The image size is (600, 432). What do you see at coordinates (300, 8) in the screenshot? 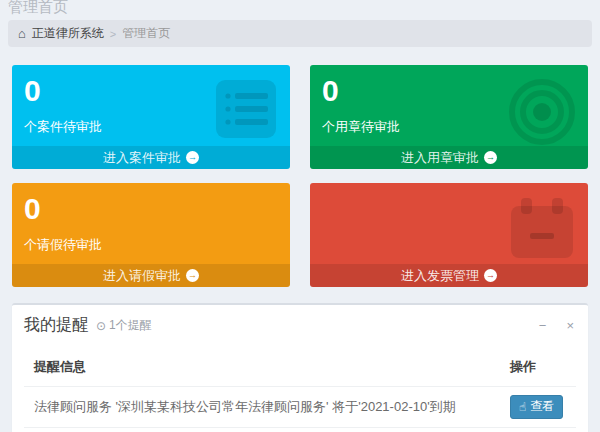
I see `page-title: 管理首页` at bounding box center [300, 8].